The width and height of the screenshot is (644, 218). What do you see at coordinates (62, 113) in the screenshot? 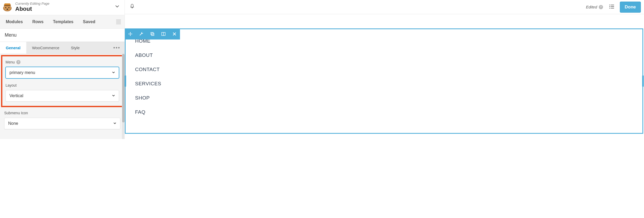
I see `submenu-field-label: Submenu Icon` at bounding box center [62, 113].